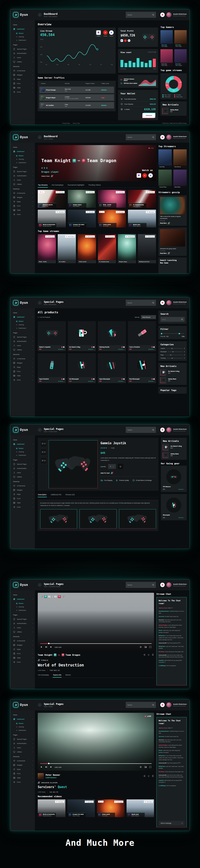 The width and height of the screenshot is (200, 868). What do you see at coordinates (174, 479) in the screenshot?
I see `gear-item: VR Glasses $25★★★★☆` at bounding box center [174, 479].